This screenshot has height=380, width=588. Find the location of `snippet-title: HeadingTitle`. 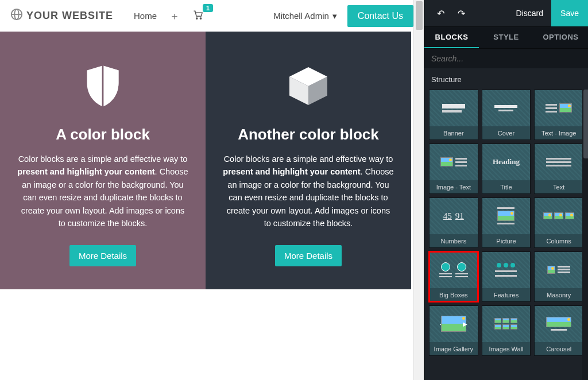

snippet-title: HeadingTitle is located at coordinates (506, 169).